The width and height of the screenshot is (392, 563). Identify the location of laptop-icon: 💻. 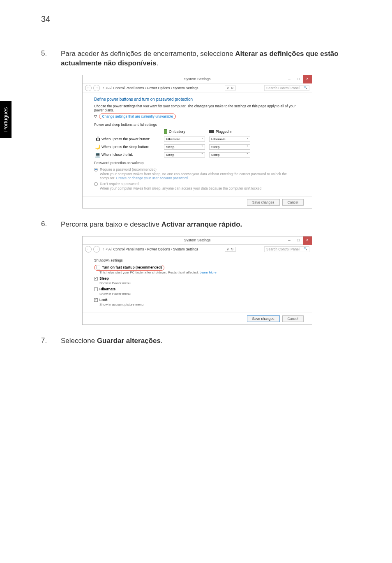
(98, 155).